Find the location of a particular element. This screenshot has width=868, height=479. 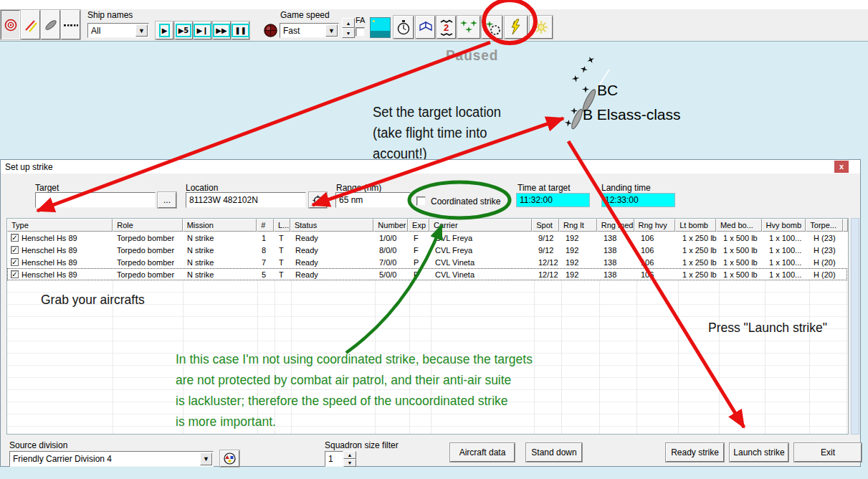

toolbar-play-skip-button: ▶❙ is located at coordinates (202, 30).